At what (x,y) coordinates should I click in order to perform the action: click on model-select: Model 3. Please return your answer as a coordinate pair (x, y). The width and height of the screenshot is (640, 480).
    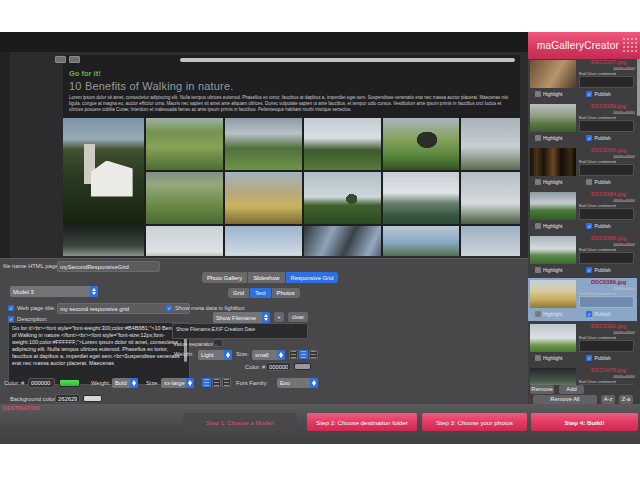
    Looking at the image, I should click on (54, 292).